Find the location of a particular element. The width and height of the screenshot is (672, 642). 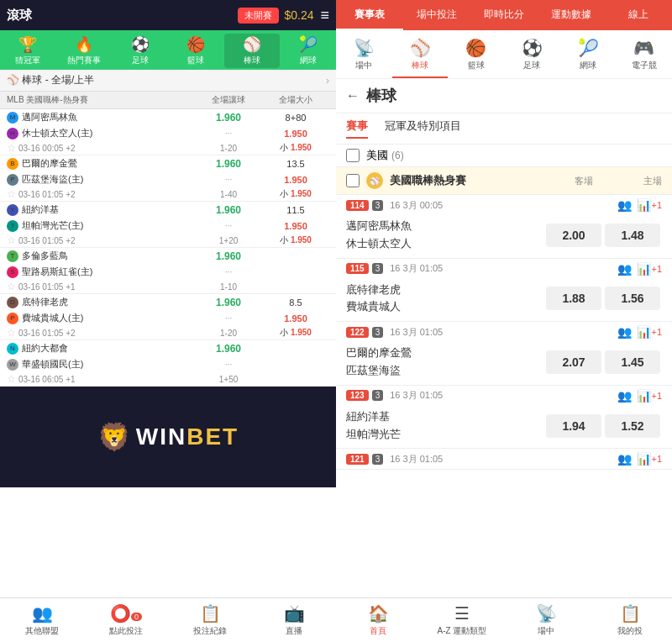

away-odds-button: 2.00 is located at coordinates (574, 235).